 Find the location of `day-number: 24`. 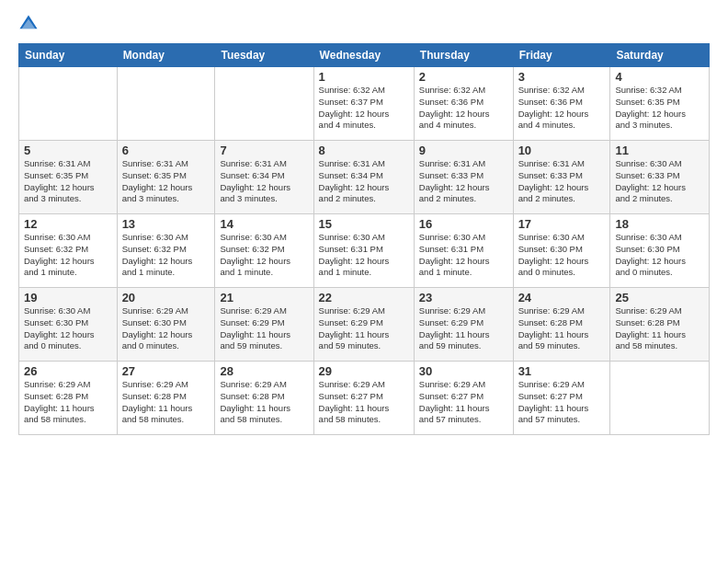

day-number: 24 is located at coordinates (563, 298).